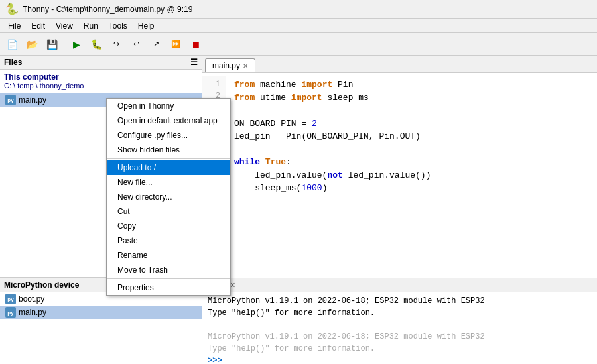 The height and width of the screenshot is (364, 597). Describe the element at coordinates (399, 337) in the screenshot. I see `shell-line-4: MicroPython v1.19.1 on 2022-06-18; ESP32…` at that location.